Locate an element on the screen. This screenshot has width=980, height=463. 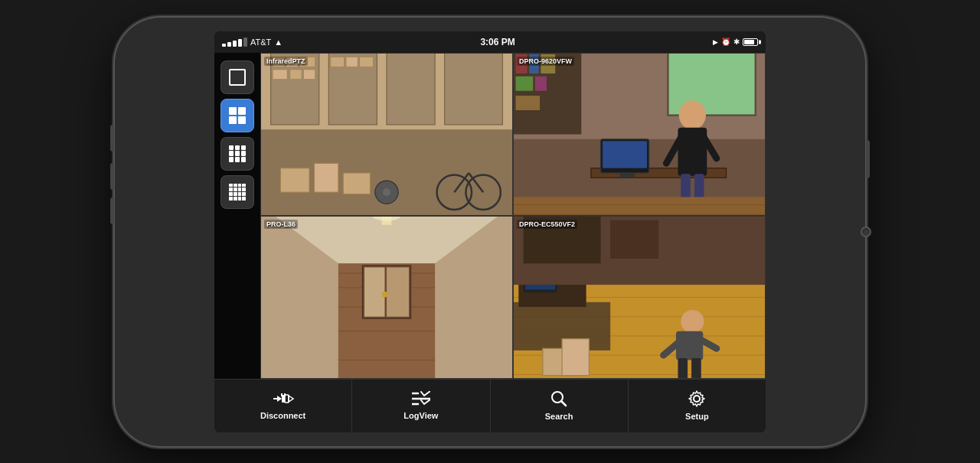
camera-feed-1: InfraredPTZ is located at coordinates (387, 135).